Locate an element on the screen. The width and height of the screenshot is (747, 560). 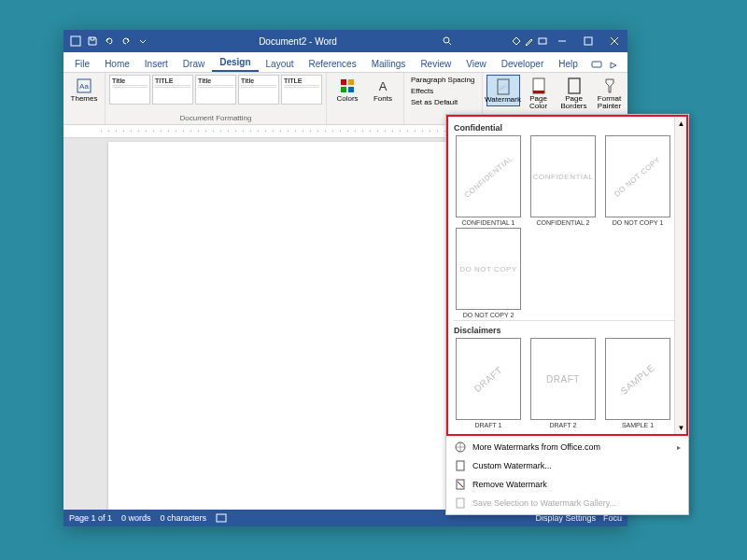
close-button is located at coordinates (614, 41).